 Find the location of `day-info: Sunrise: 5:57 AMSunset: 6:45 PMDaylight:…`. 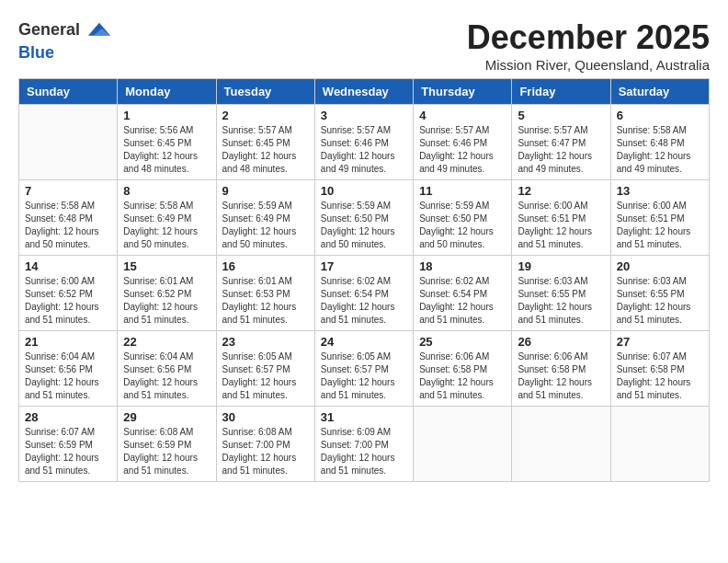

day-info: Sunrise: 5:57 AMSunset: 6:45 PMDaylight:… is located at coordinates (266, 150).